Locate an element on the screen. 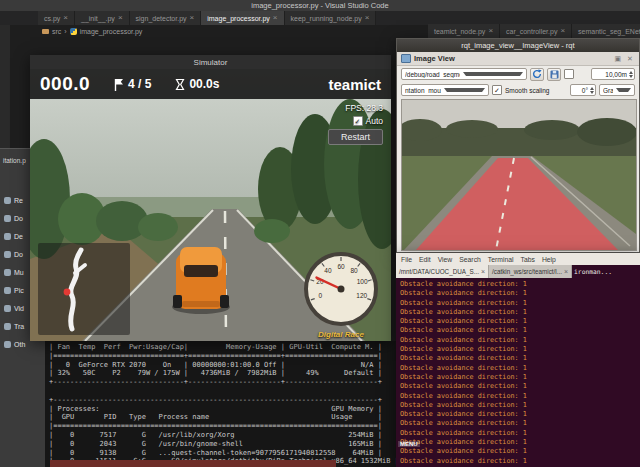 This screenshot has width=640, height=467. menu-item: View is located at coordinates (446, 260).